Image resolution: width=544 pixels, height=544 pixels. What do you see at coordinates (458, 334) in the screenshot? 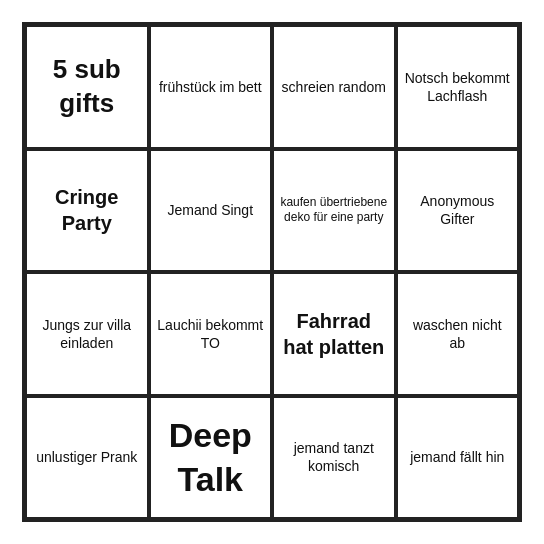
I see `bingo-cell-r2c3: waschen nicht ab` at bounding box center [458, 334].